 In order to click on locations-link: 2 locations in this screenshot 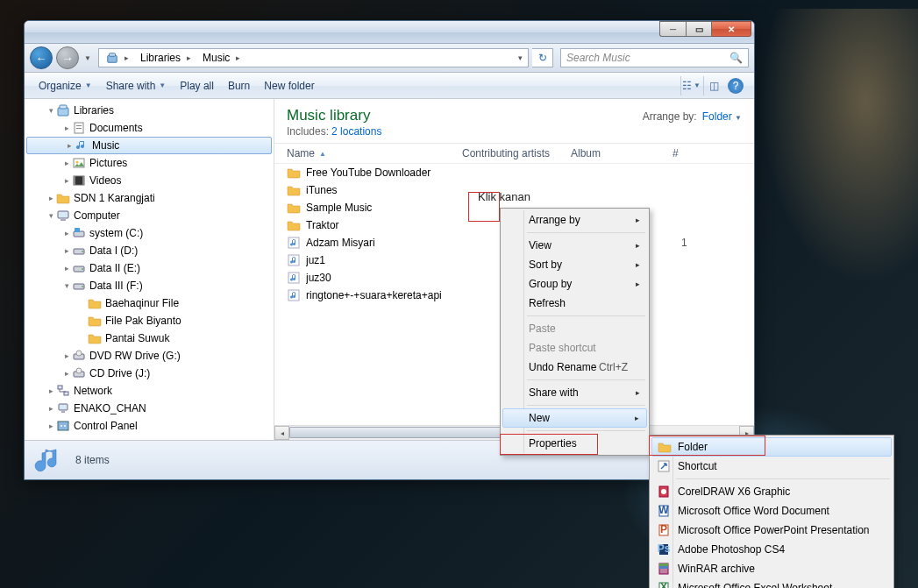, I will do `click(356, 131)`.